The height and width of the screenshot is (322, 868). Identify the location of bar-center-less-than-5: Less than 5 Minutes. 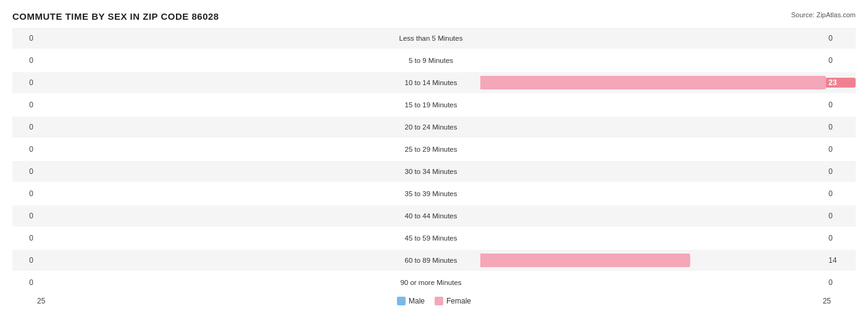
(431, 38).